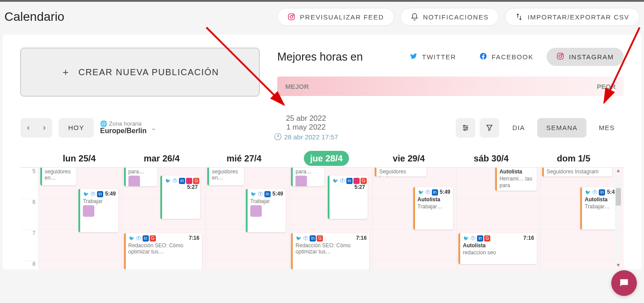  I want to click on day-column: AutolistaHerrami… tas para🐦ⓕinG7:16Autol…, so click(498, 219).